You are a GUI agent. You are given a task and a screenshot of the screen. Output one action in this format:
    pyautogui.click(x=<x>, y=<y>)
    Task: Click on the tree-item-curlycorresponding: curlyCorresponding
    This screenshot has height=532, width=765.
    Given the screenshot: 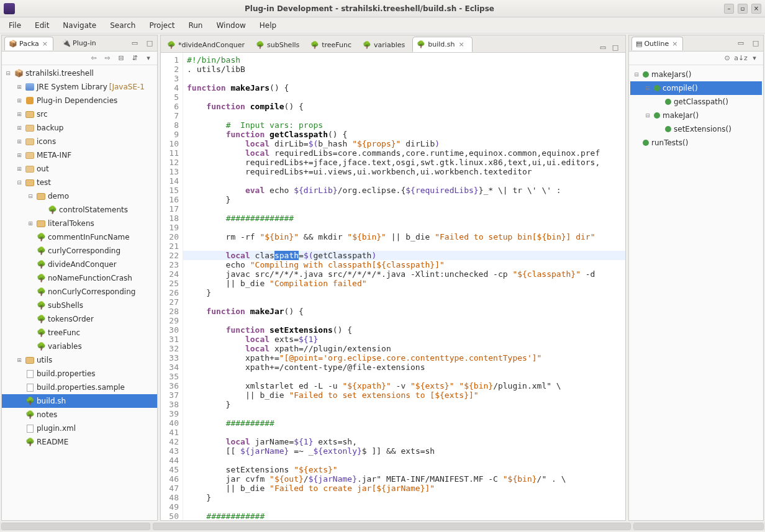 What is the action you would take?
    pyautogui.click(x=79, y=251)
    